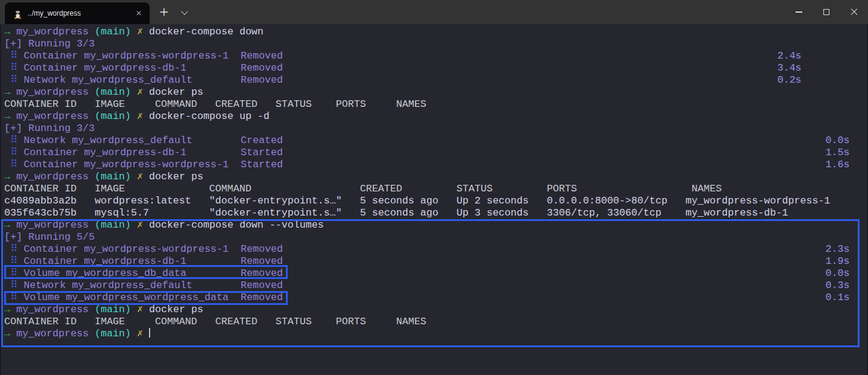 The image size is (868, 375). What do you see at coordinates (436, 165) in the screenshot?
I see `terminal-line: ⠿ Container my_wordpress-wordpress-1 Sta…` at bounding box center [436, 165].